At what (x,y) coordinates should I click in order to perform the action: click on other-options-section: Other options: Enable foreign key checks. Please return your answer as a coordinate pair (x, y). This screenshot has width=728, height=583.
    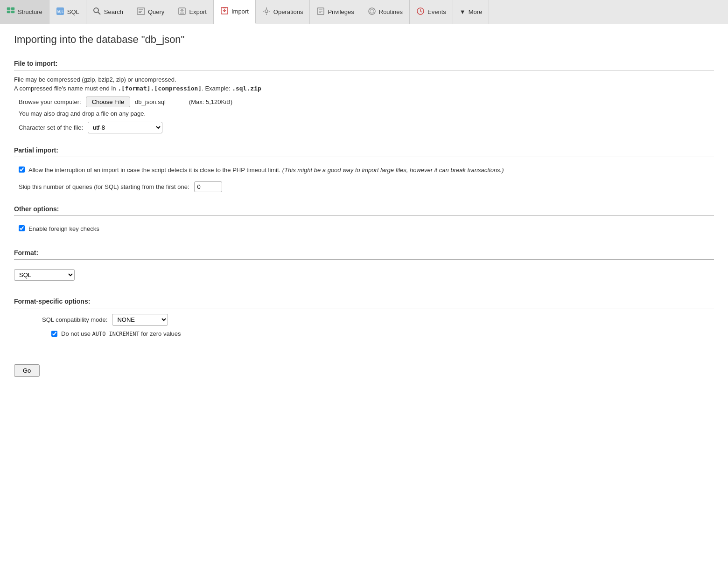
    Looking at the image, I should click on (364, 221).